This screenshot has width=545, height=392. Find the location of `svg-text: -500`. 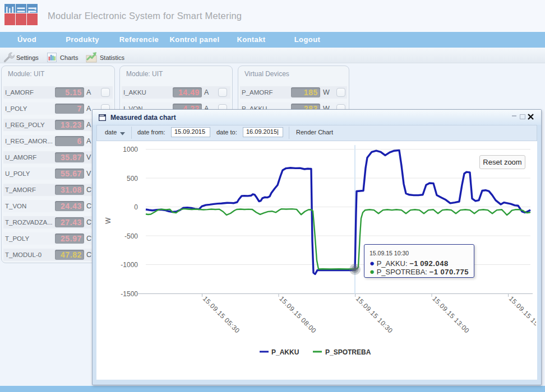

svg-text: -500 is located at coordinates (131, 236).